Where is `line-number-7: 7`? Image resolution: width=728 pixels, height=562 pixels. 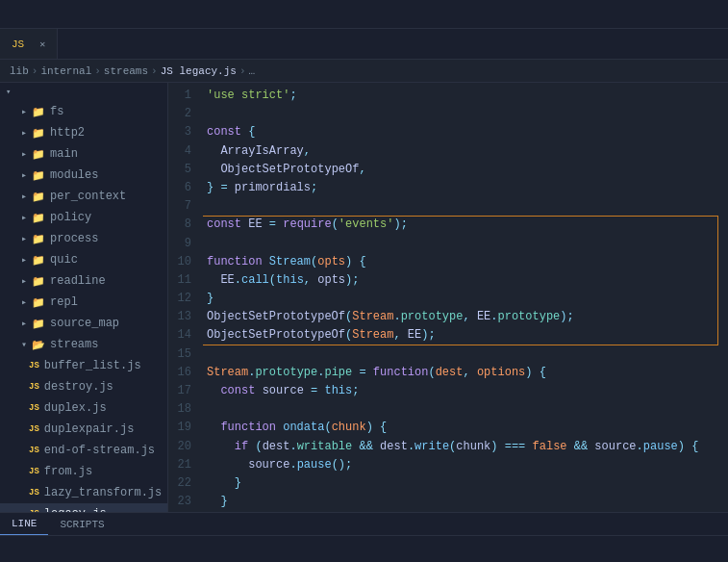
line-number-7: 7 is located at coordinates (180, 206).